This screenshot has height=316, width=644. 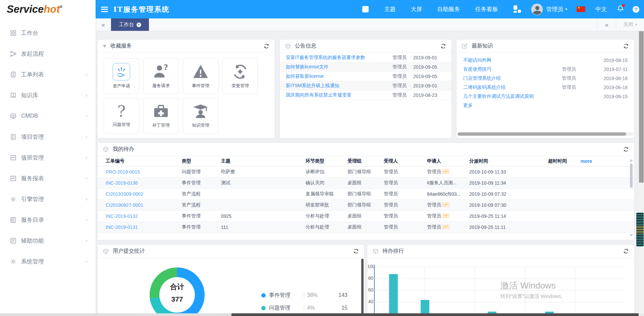 What do you see at coordinates (48, 9) in the screenshot?
I see `brand-logo: Servicehot®` at bounding box center [48, 9].